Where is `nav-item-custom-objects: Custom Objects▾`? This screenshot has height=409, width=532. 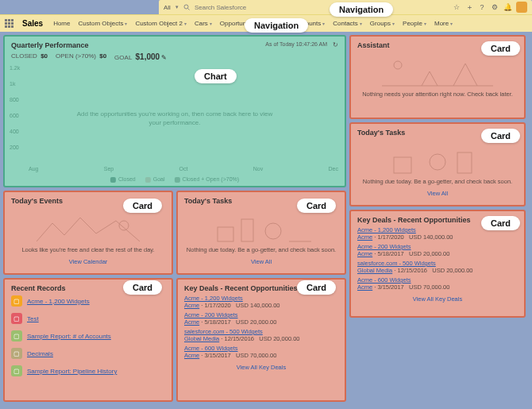
nav-item-custom-objects: Custom Objects▾ is located at coordinates (102, 24).